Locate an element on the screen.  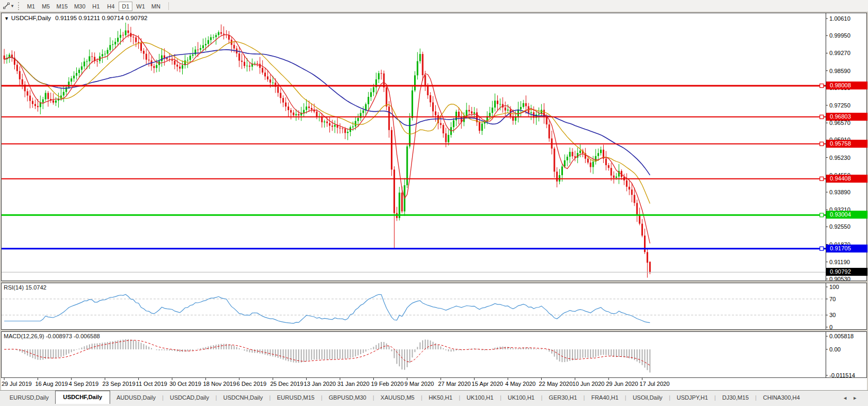
chart-tab-usdcad-daily: USDCAD,Daily is located at coordinates (190, 398).